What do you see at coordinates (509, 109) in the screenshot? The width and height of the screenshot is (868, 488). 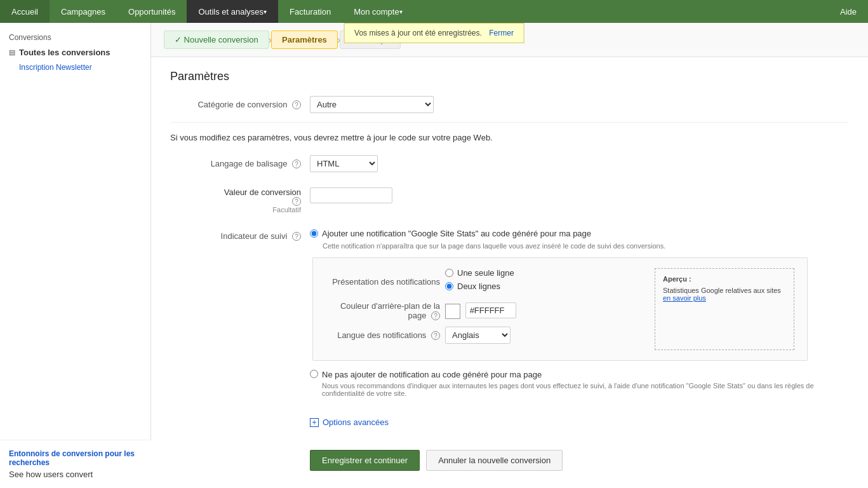 I see `categorie-row: Catégorie de conversion ? Autre Achat/Ve…` at bounding box center [509, 109].